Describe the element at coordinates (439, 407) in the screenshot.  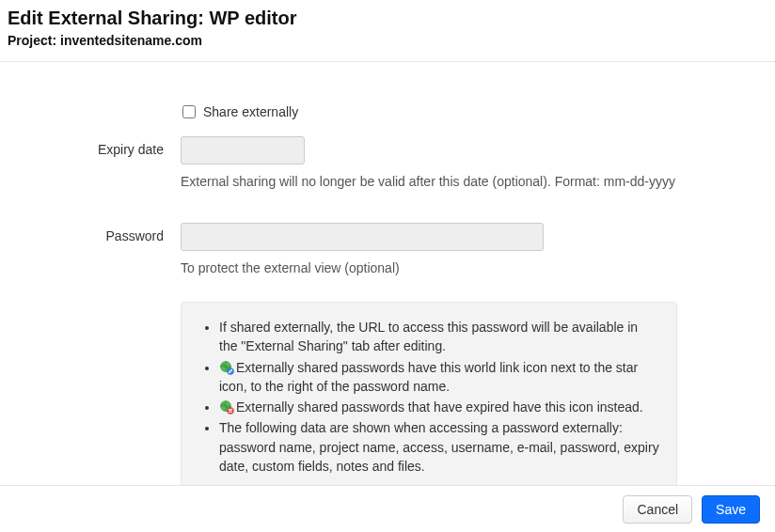
I see `info-item: Externally shared passwords that have ex…` at that location.